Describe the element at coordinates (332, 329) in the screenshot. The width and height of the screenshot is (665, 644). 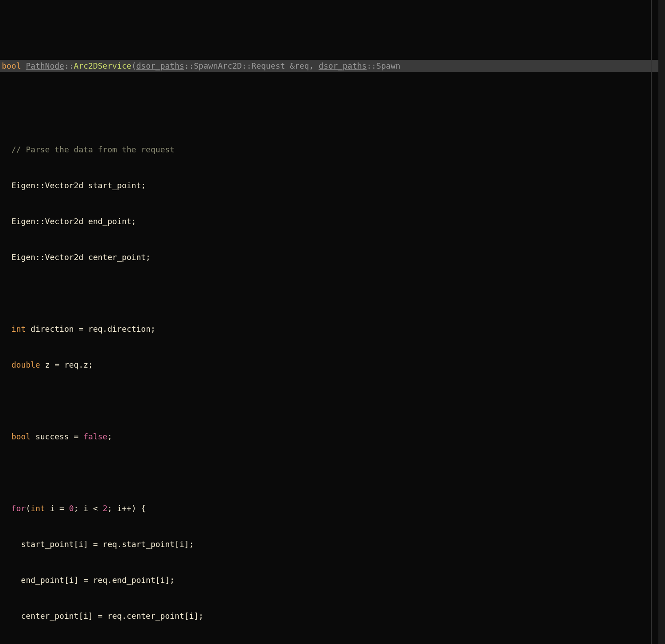
I see `code-line: int direction = req.direction;` at that location.